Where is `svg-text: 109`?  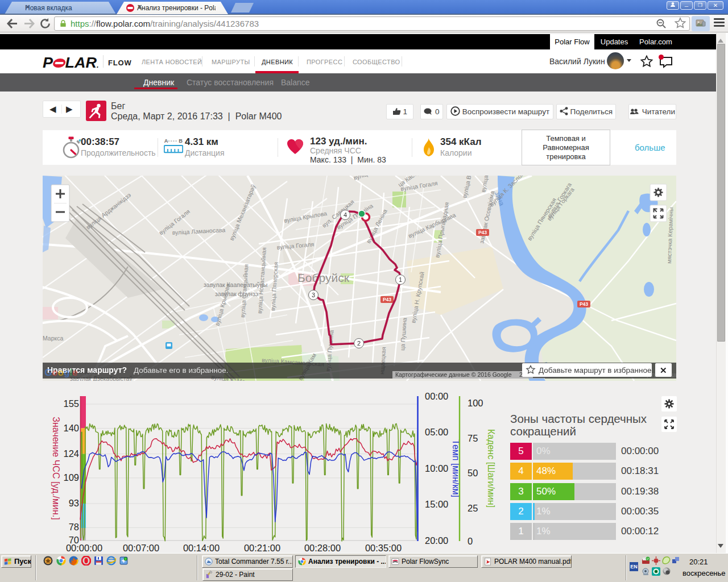 svg-text: 109 is located at coordinates (71, 477).